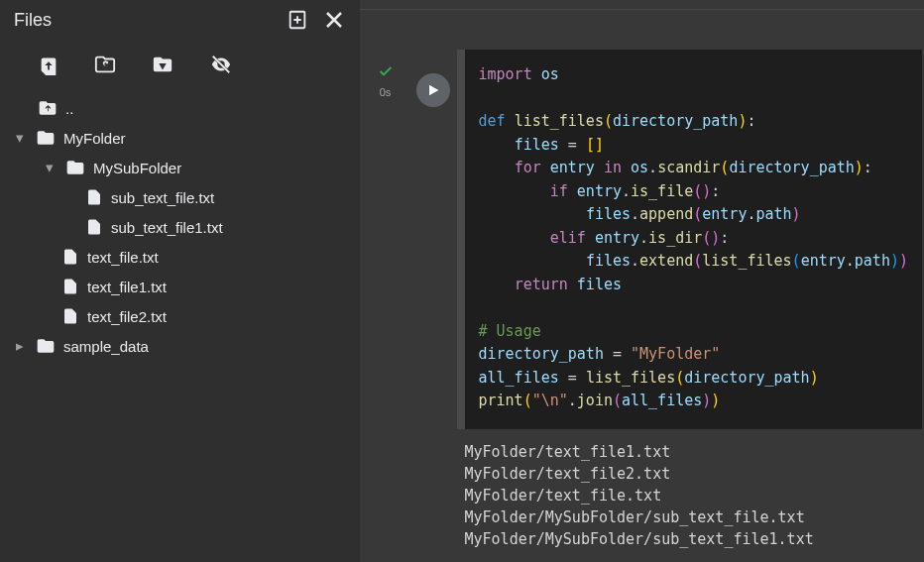 The height and width of the screenshot is (562, 924). I want to click on sidebar-header: Files, so click(180, 21).